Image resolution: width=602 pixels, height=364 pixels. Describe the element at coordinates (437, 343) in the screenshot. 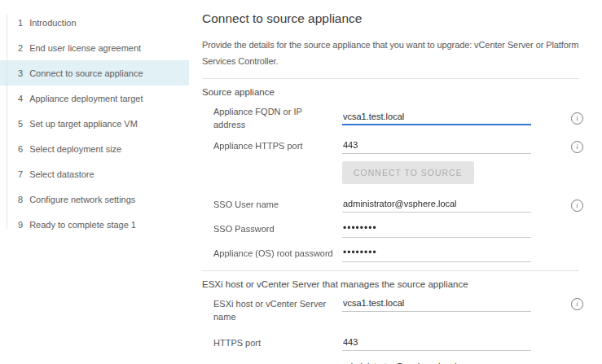

I see `esxi-https-port-field` at that location.